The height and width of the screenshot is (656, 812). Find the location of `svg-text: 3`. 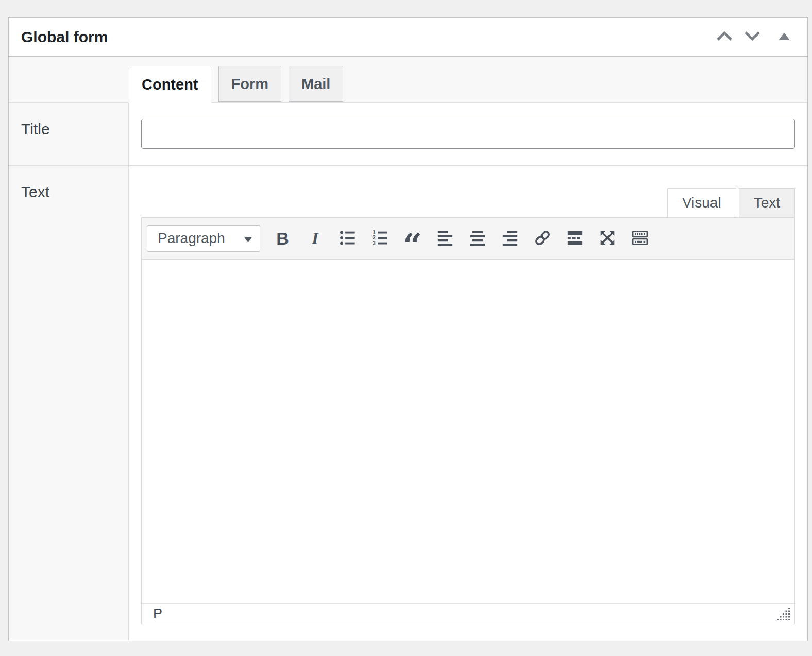

svg-text: 3 is located at coordinates (374, 243).